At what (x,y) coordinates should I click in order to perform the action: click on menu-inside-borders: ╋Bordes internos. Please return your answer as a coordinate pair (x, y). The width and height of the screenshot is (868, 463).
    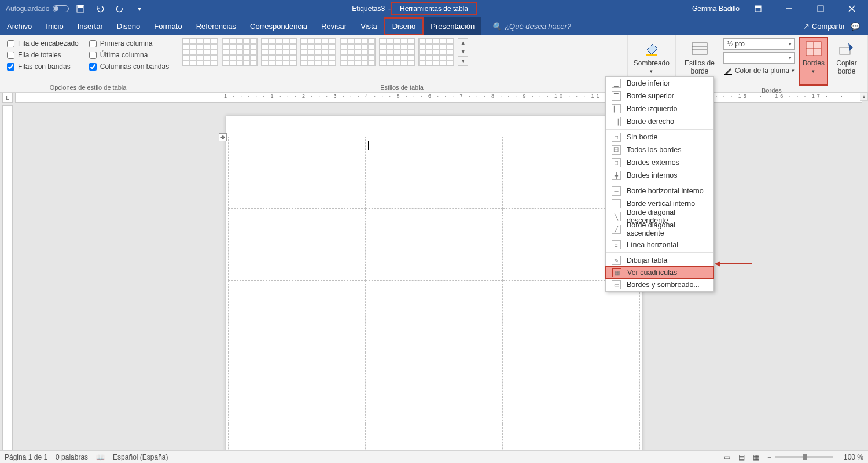
    Looking at the image, I should click on (660, 175).